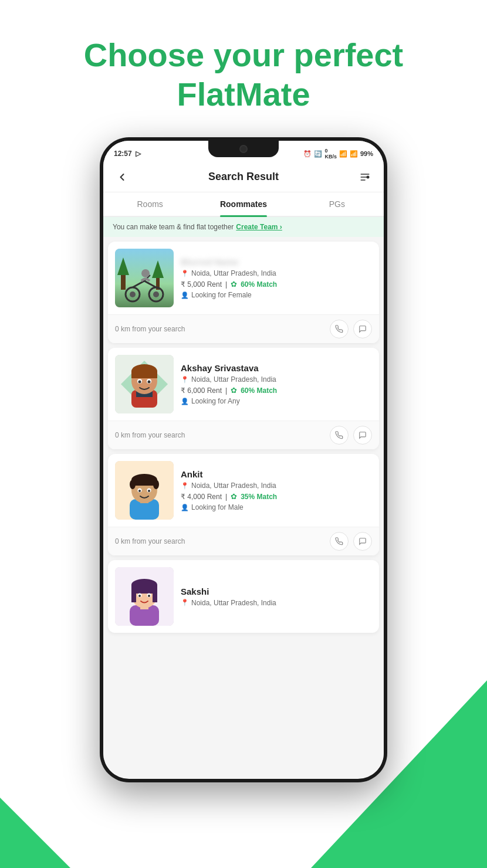 This screenshot has width=487, height=868. I want to click on card-rent-1: ₹ 5,000 Rent | ✿ 60% Match, so click(276, 284).